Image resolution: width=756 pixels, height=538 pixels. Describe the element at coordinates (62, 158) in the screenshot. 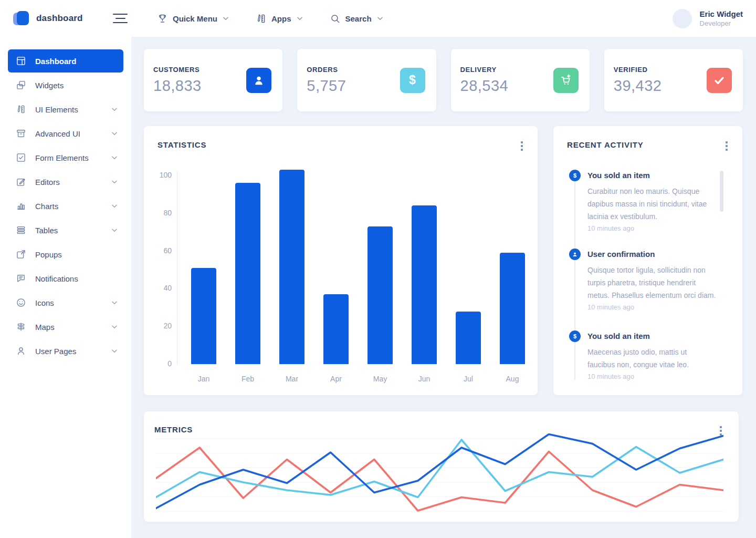

I see `sidebar-item-label: Form Elements` at that location.